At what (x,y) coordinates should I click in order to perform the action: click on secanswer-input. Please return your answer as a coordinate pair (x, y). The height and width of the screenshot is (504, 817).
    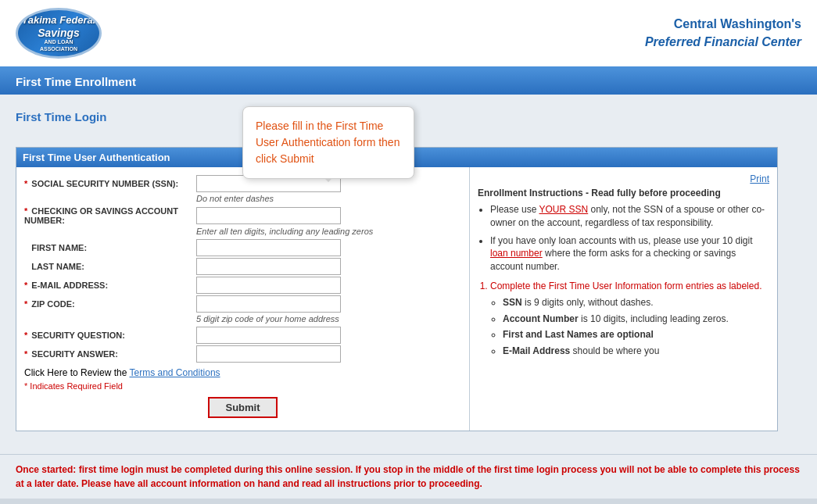
    Looking at the image, I should click on (269, 354).